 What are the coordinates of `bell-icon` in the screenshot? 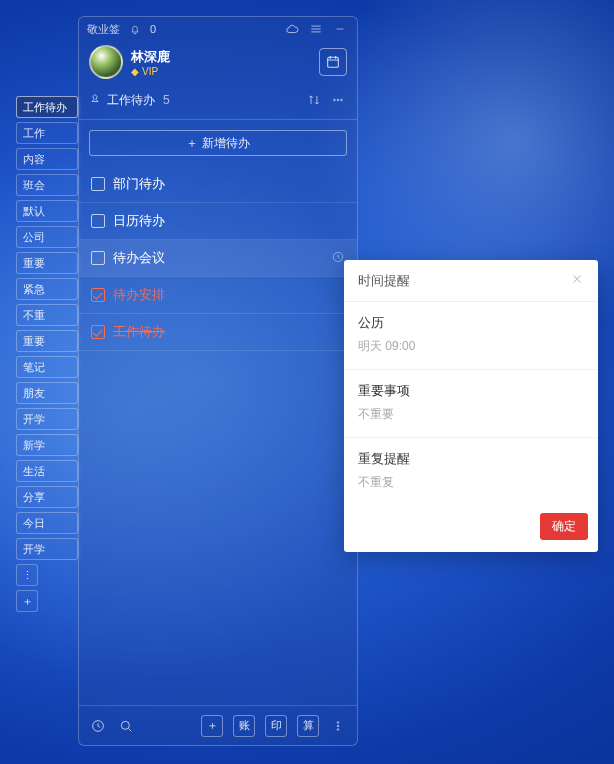 It's located at (135, 29).